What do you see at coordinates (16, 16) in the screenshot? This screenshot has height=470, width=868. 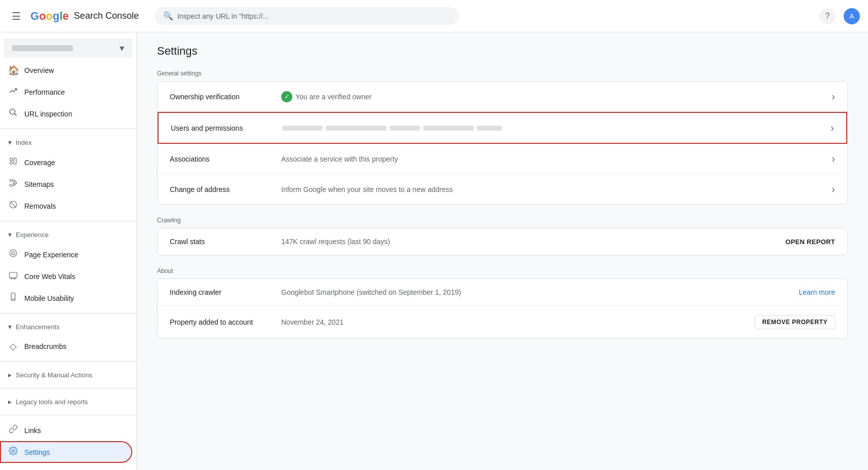 I see `menu-icon: ☰` at bounding box center [16, 16].